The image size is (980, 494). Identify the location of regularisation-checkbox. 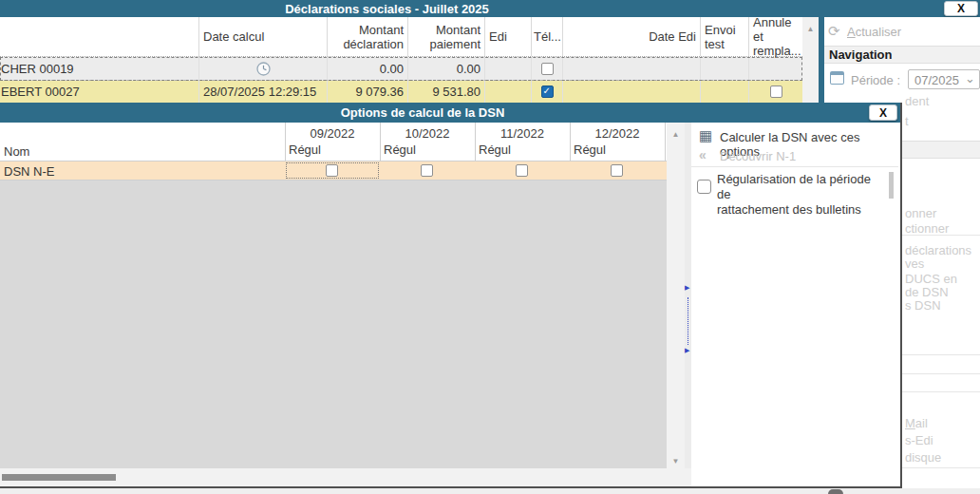
(705, 186).